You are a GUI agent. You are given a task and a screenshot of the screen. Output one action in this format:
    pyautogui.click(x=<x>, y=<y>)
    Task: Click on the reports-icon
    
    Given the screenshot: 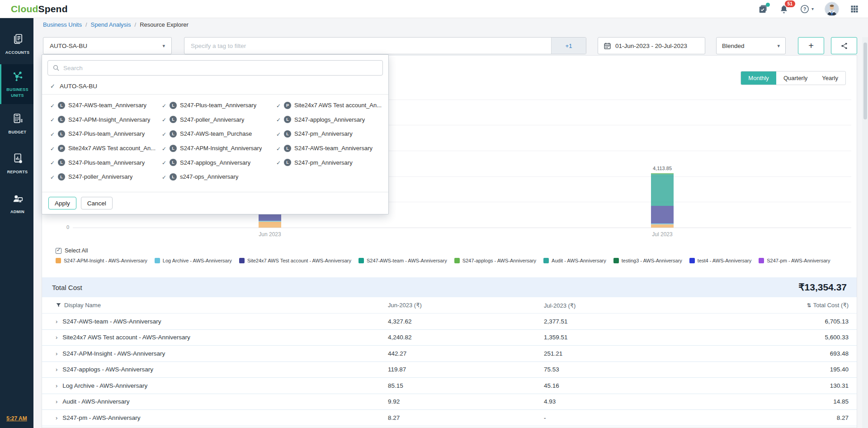 What is the action you would take?
    pyautogui.click(x=18, y=159)
    